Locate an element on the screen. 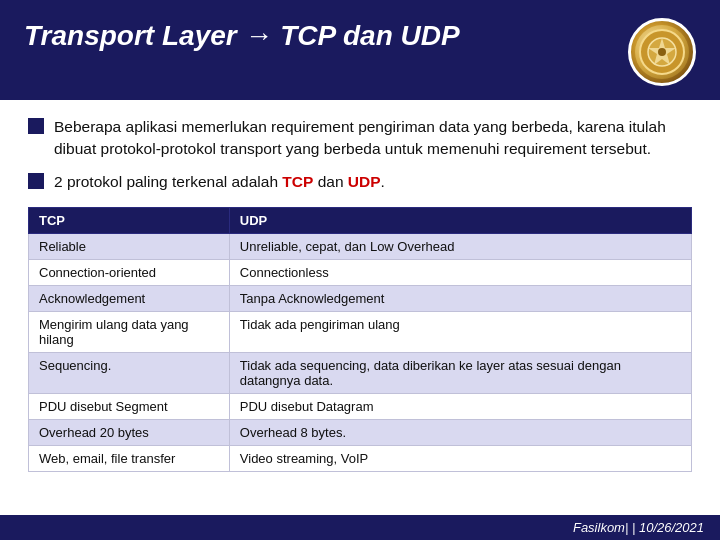  table-cell-r3-c1: Tidak ada pengiriman ulang is located at coordinates (460, 332).